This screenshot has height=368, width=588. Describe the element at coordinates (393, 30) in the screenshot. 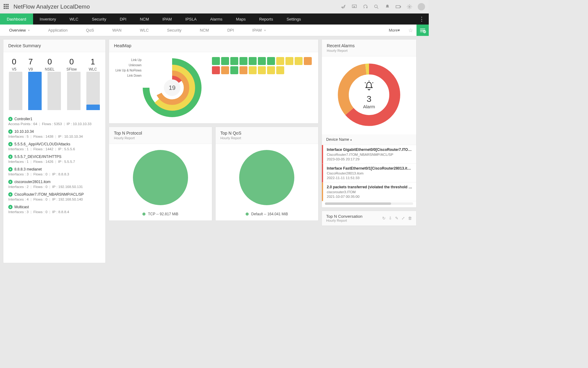

I see `sub-nav-more-label: More` at that location.